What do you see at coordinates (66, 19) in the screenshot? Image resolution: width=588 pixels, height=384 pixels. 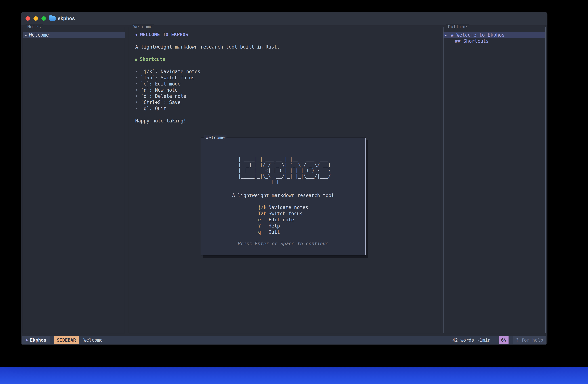 I see `window-title: ekphos` at bounding box center [66, 19].